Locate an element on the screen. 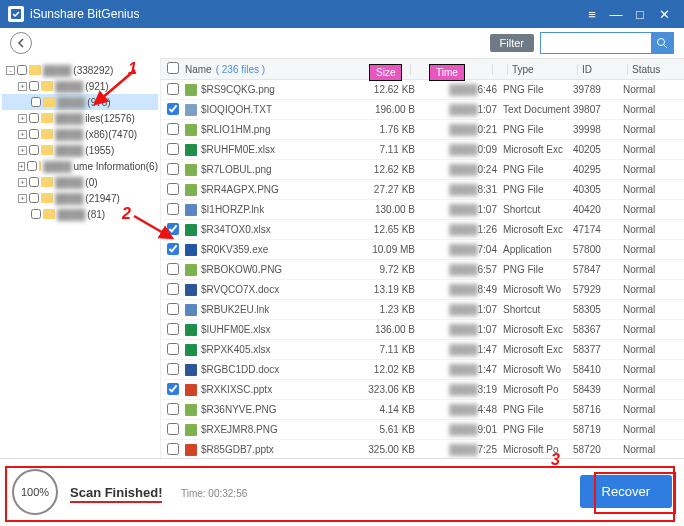 Image resolution: width=684 pixels, height=526 pixels. table-row: $R7LOBUL.png12.62 KB████0:24PNG File4029… is located at coordinates (422, 170).